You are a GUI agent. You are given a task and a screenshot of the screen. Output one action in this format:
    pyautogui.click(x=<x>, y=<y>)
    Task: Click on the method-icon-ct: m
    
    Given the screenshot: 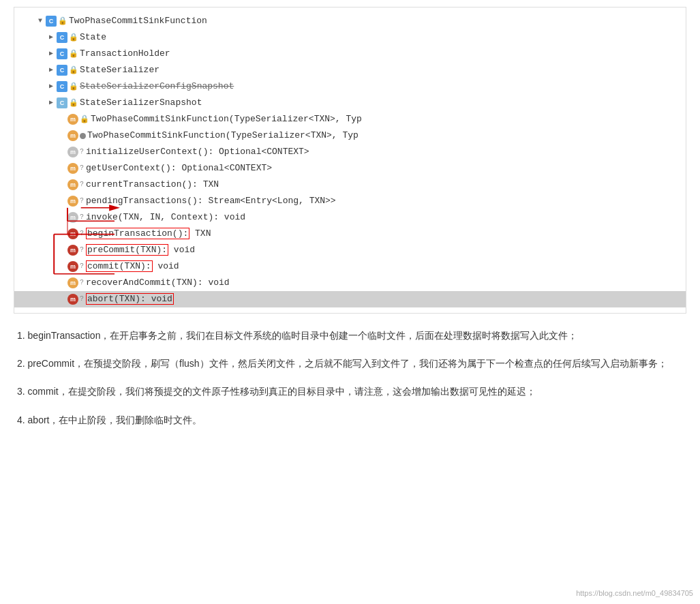 What is the action you would take?
    pyautogui.click(x=73, y=185)
    